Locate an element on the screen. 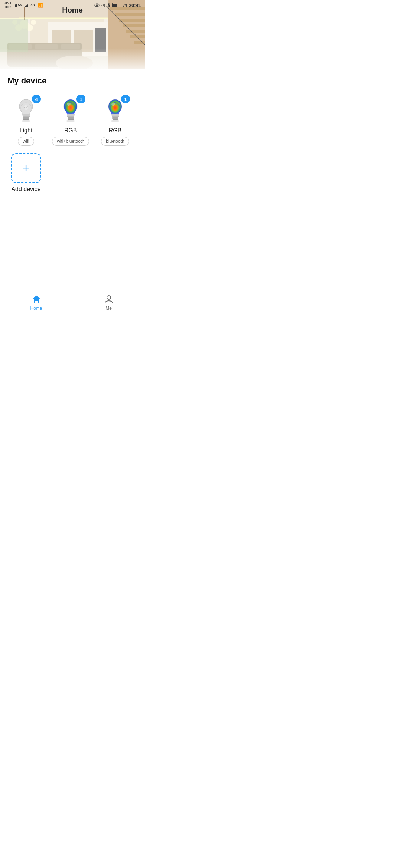 The height and width of the screenshot is (868, 401). device-card-rgb2: 1 is located at coordinates (115, 120).